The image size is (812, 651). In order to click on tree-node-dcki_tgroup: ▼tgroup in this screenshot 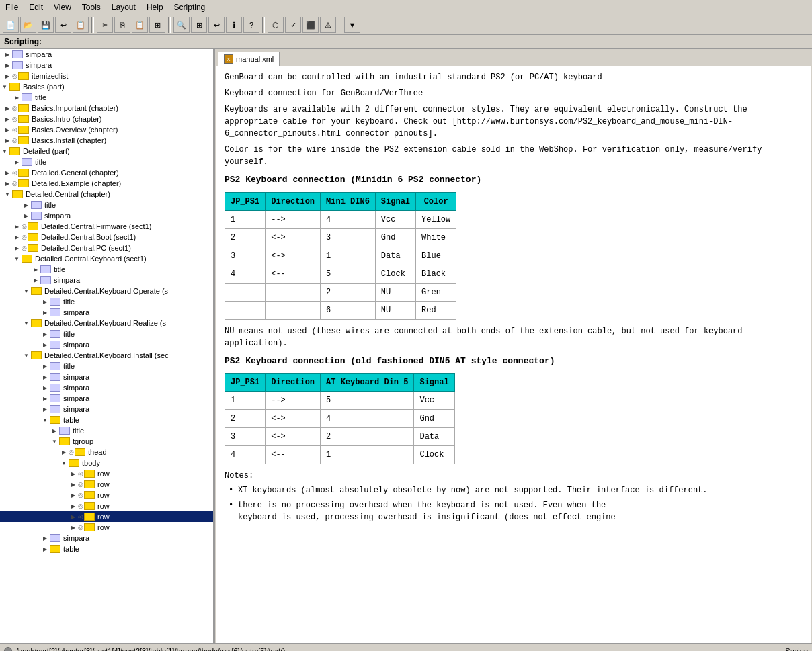, I will do `click(106, 441)`.